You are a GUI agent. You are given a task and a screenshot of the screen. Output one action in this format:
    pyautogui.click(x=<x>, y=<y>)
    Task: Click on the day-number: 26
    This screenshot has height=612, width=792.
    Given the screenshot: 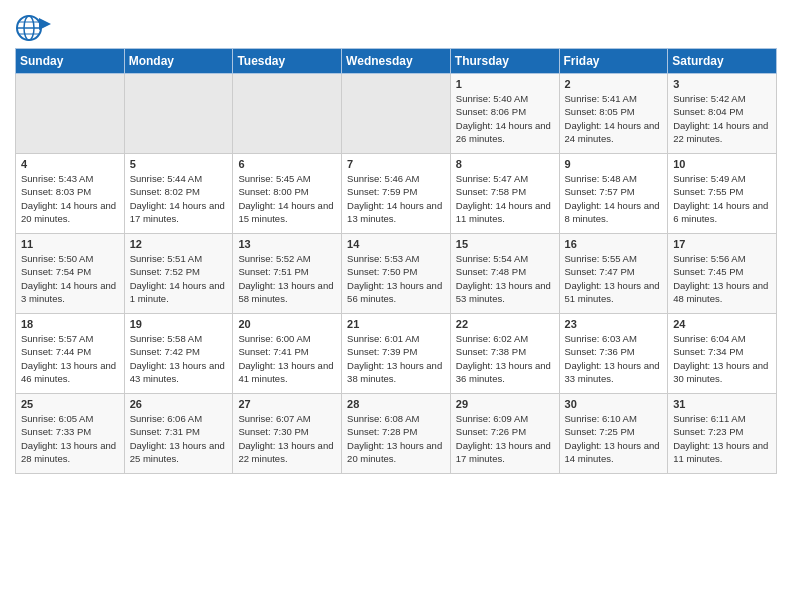 What is the action you would take?
    pyautogui.click(x=179, y=404)
    